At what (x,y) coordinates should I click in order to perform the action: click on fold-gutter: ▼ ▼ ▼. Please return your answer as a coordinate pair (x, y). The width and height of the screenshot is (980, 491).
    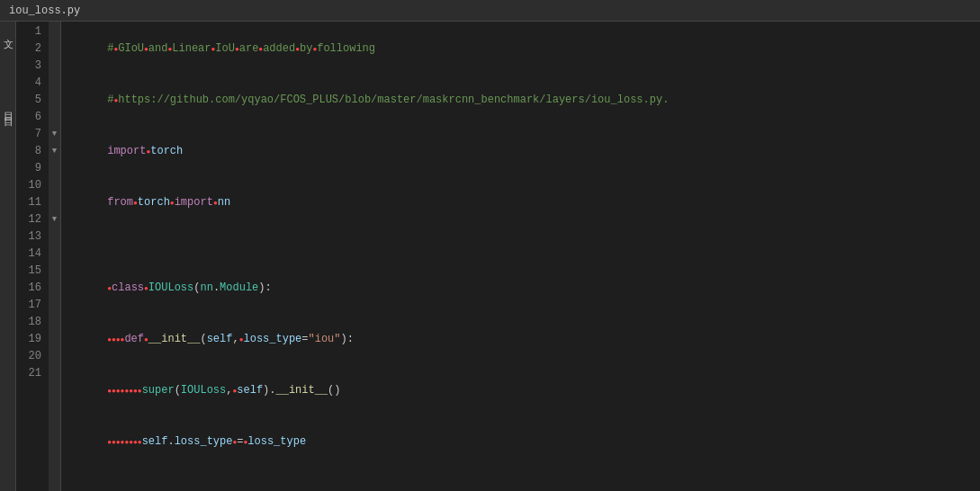
    Looking at the image, I should click on (55, 256).